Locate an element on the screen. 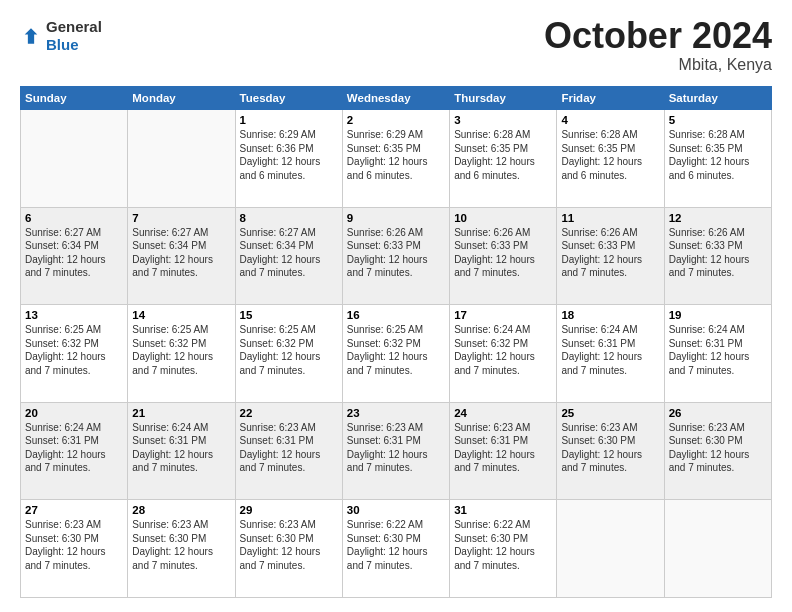 The width and height of the screenshot is (792, 612). day-number: 17 is located at coordinates (503, 315).